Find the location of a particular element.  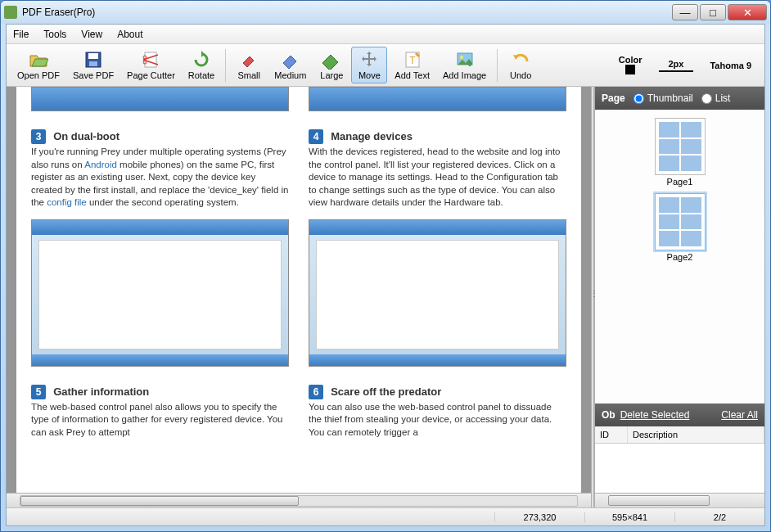

step-title: Scare off the predator is located at coordinates (386, 391).